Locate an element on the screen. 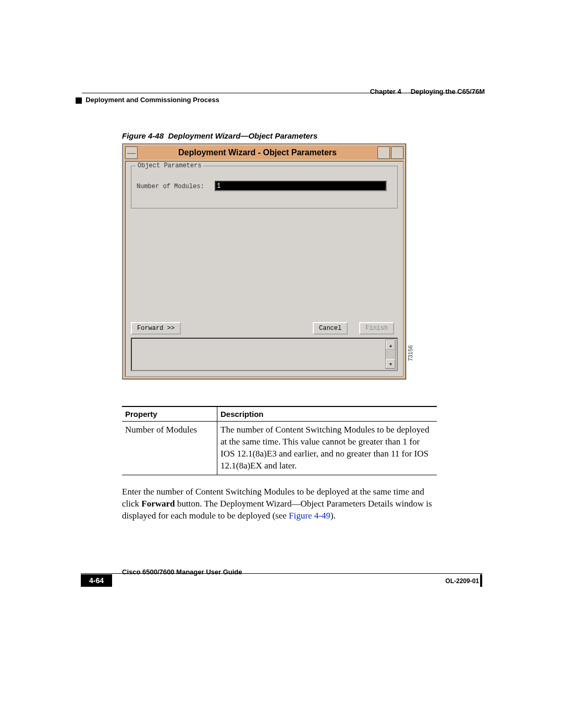  footer-rule is located at coordinates (282, 573).